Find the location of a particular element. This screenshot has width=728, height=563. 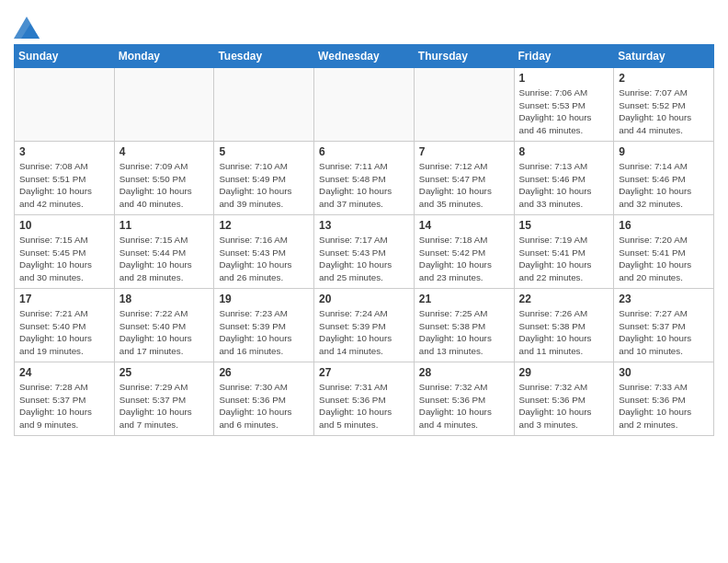

calendar-cell: 12Sunrise: 7:16 AM Sunset: 5:43 PM Dayli… is located at coordinates (265, 252).